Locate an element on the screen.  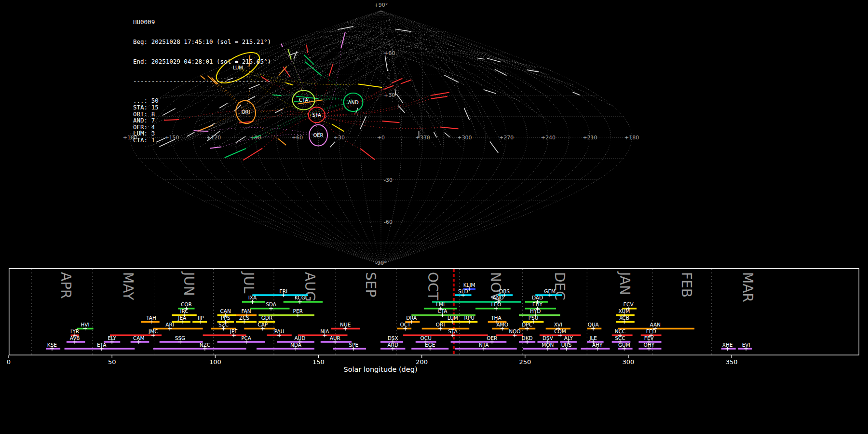
month-label-APR: APR is located at coordinates (66, 285).